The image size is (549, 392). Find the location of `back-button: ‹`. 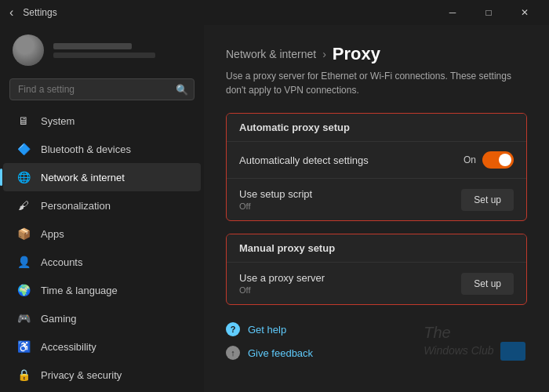

back-button: ‹ is located at coordinates (11, 13).